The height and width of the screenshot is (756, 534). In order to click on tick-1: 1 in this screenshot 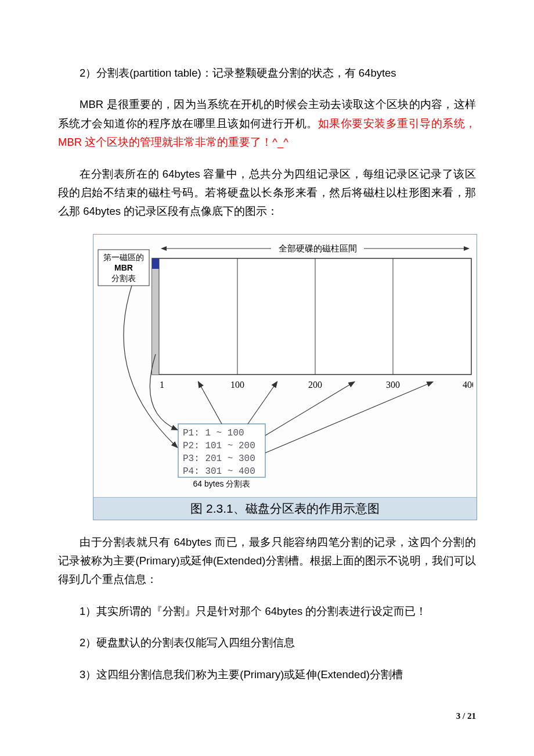, I will do `click(162, 384)`.